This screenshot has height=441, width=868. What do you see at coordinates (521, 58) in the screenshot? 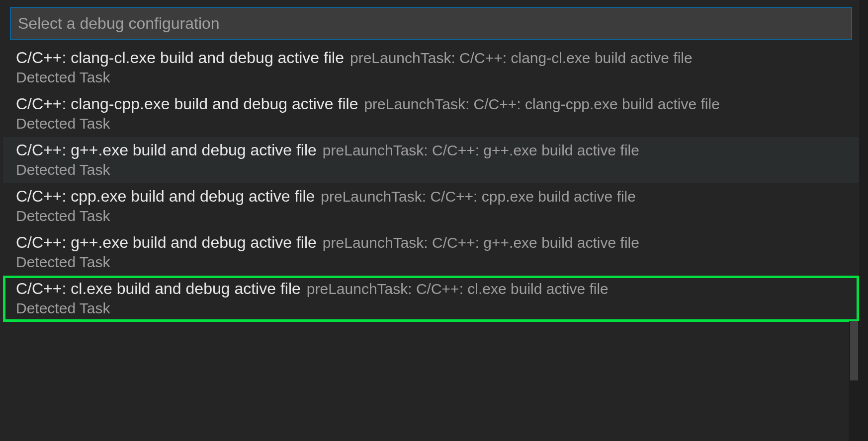
I see `item-detail: preLaunchTask: C/C++: clang-cl.exe build…` at bounding box center [521, 58].